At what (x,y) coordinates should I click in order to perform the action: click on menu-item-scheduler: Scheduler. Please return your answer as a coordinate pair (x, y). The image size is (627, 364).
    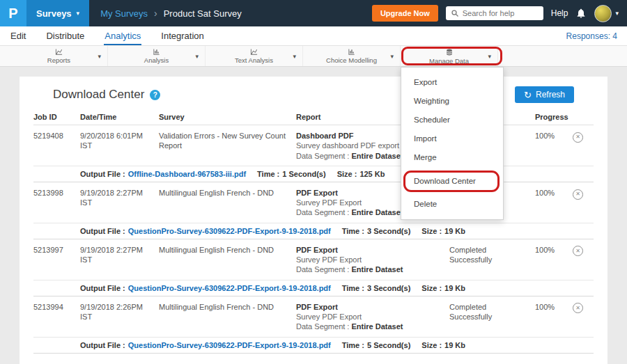
    Looking at the image, I should click on (452, 120).